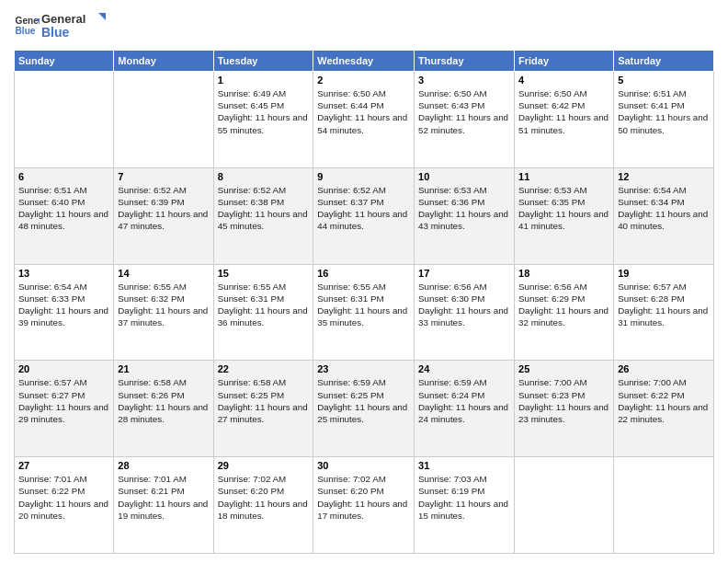  I want to click on day-info: Sunrise: 6:59 AM Sunset: 6:24 PM Dayligh…, so click(464, 401).